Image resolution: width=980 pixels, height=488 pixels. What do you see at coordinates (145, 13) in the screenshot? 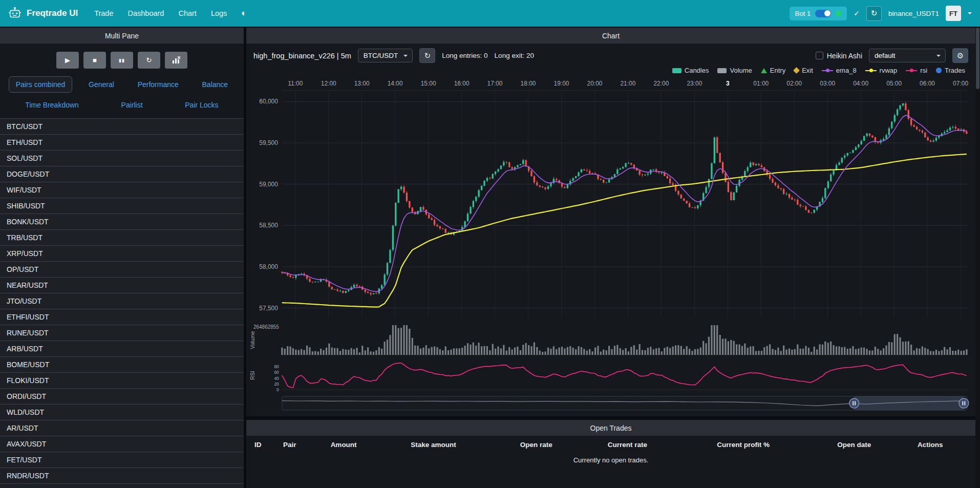
I see `nav-link-dashboard: Dashboard` at bounding box center [145, 13].